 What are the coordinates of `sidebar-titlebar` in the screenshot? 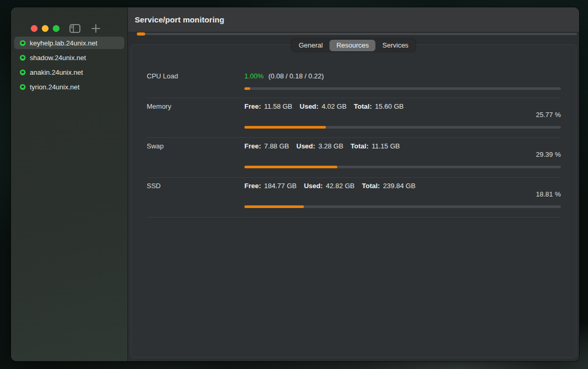 It's located at (69, 21).